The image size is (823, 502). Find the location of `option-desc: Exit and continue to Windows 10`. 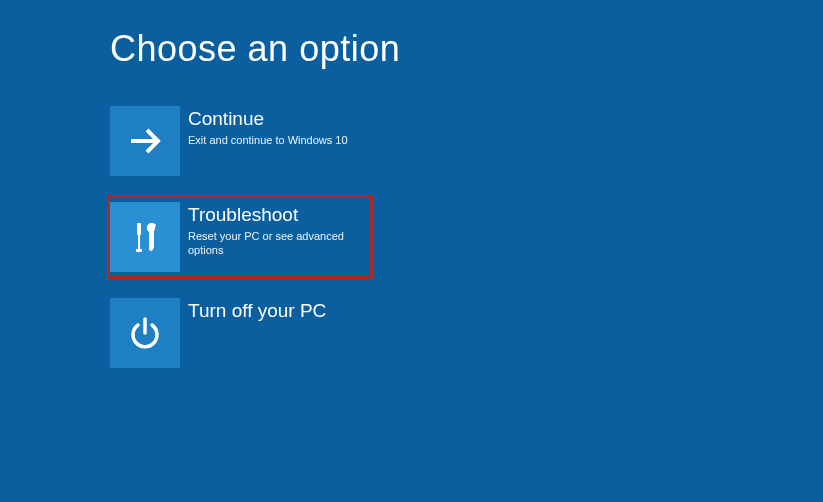

option-desc: Exit and continue to Windows 10 is located at coordinates (268, 140).